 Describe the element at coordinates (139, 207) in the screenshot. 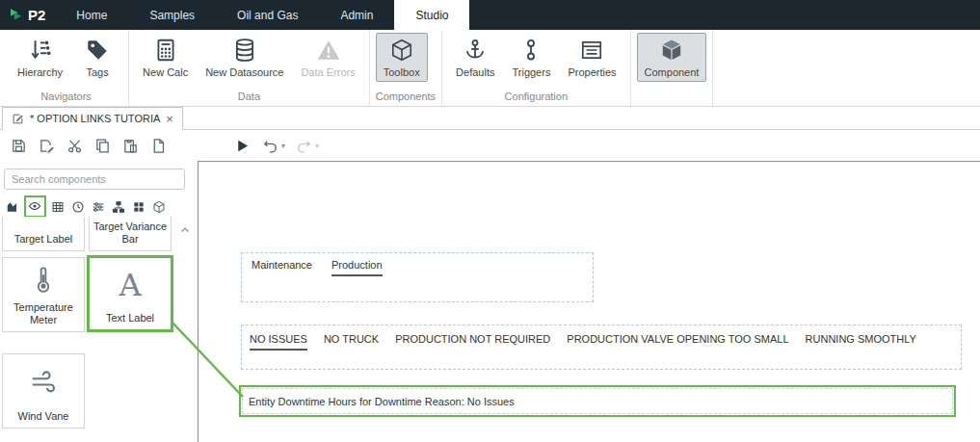

I see `grid-icon` at that location.